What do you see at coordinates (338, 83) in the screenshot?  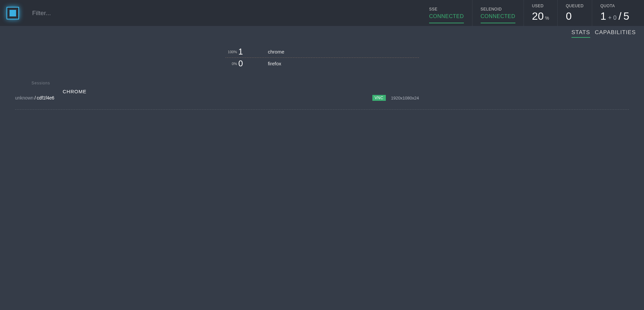 I see `sessions-heading: Sessions` at bounding box center [338, 83].